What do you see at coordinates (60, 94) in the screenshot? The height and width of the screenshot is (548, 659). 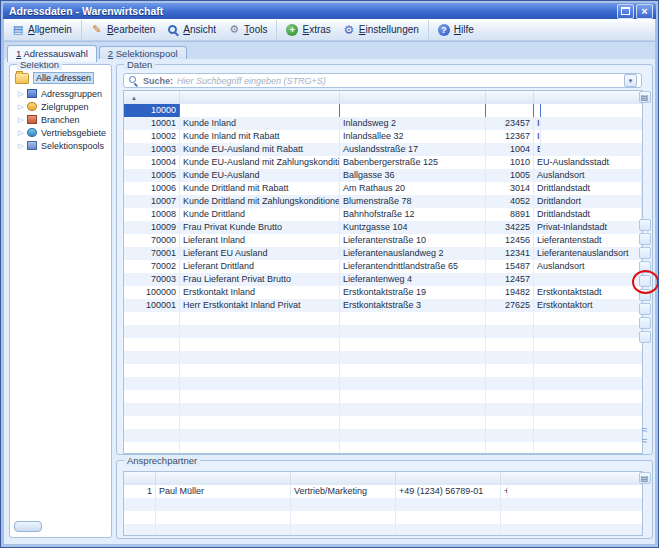 I see `tree-item: Adressgruppen` at bounding box center [60, 94].